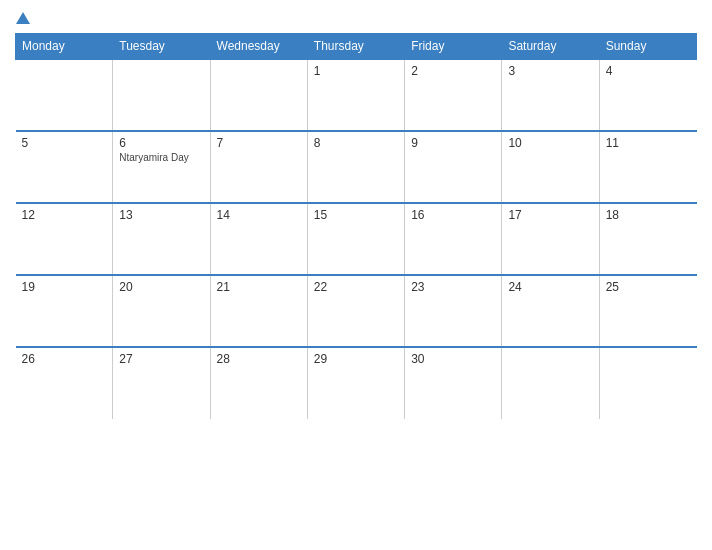 The width and height of the screenshot is (712, 550). Describe the element at coordinates (648, 311) in the screenshot. I see `calendar-cell: 25` at that location.